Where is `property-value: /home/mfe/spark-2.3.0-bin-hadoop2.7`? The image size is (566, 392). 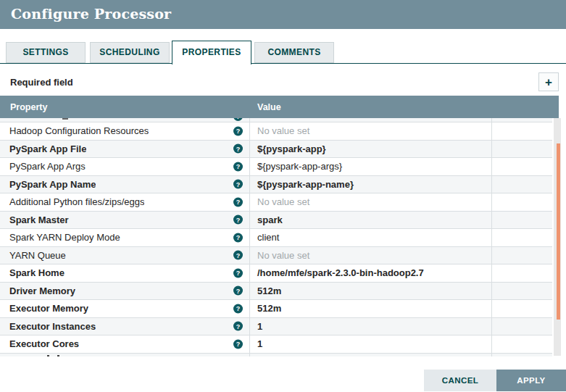
property-value: /home/mfe/spark-2.3.0-bin-hadoop2.7 is located at coordinates (371, 273).